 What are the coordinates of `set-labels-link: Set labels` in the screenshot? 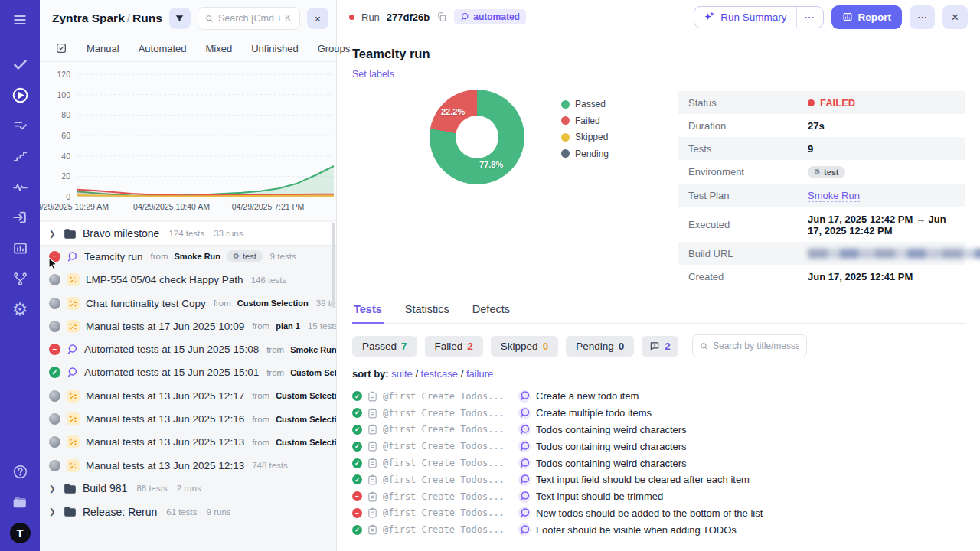 It's located at (374, 75).